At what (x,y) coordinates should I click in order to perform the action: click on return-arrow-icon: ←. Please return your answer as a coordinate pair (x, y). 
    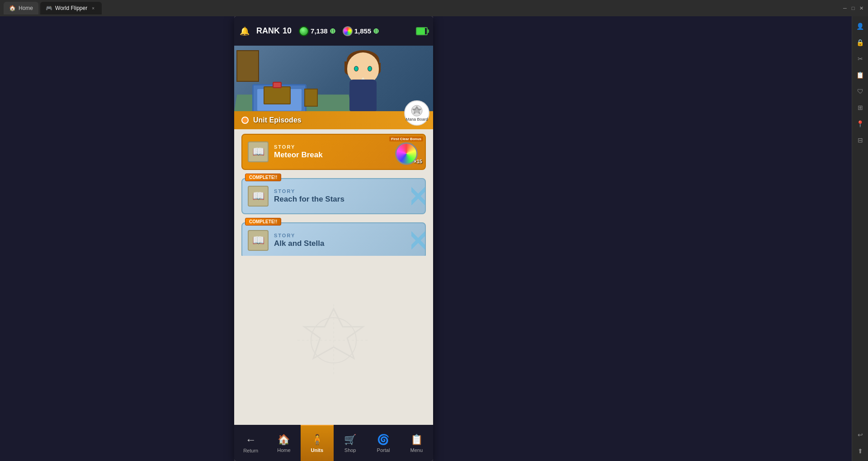
    Looking at the image, I should click on (251, 440).